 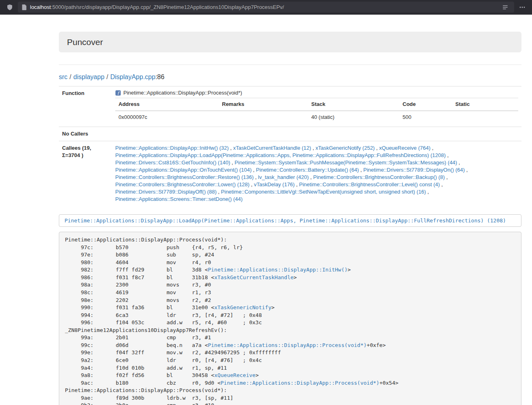 What do you see at coordinates (346, 162) in the screenshot?
I see `callee-link: Pinetime::System::SystemTask::PushMessag…` at bounding box center [346, 162].